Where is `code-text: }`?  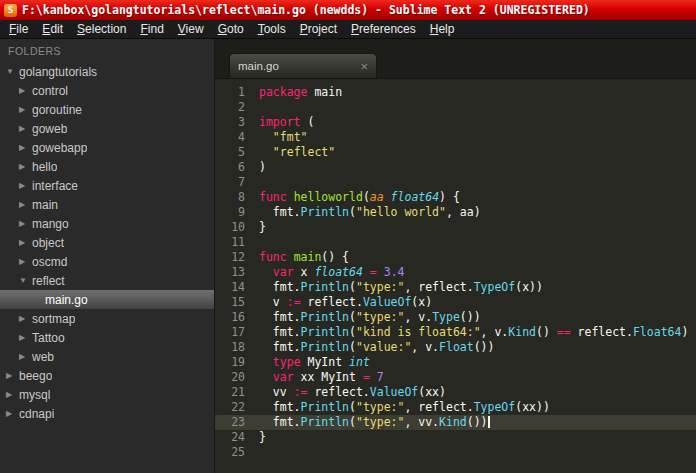
code-text: } is located at coordinates (256, 438).